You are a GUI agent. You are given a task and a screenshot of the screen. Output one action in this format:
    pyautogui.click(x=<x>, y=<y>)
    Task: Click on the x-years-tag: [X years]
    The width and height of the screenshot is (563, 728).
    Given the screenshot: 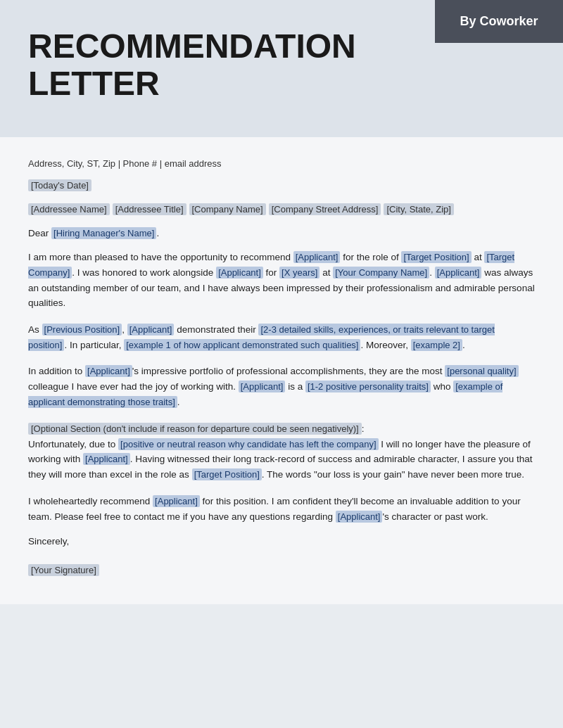 What is the action you would take?
    pyautogui.click(x=300, y=273)
    